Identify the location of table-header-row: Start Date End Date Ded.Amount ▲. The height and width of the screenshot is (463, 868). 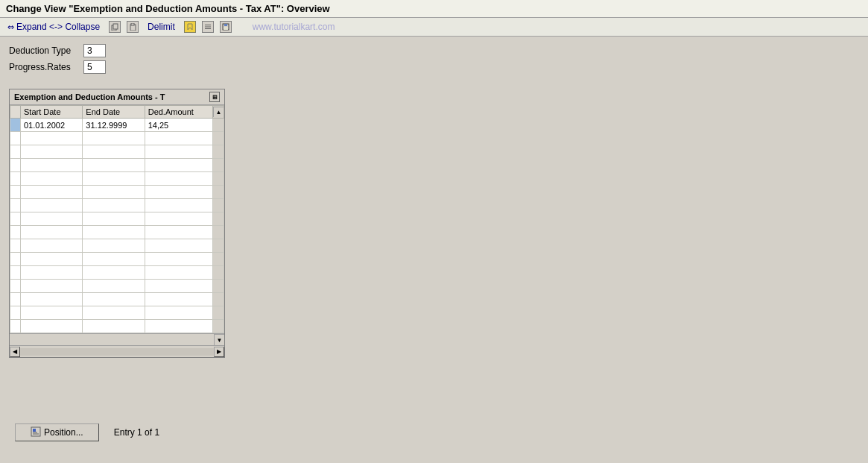
(118, 112).